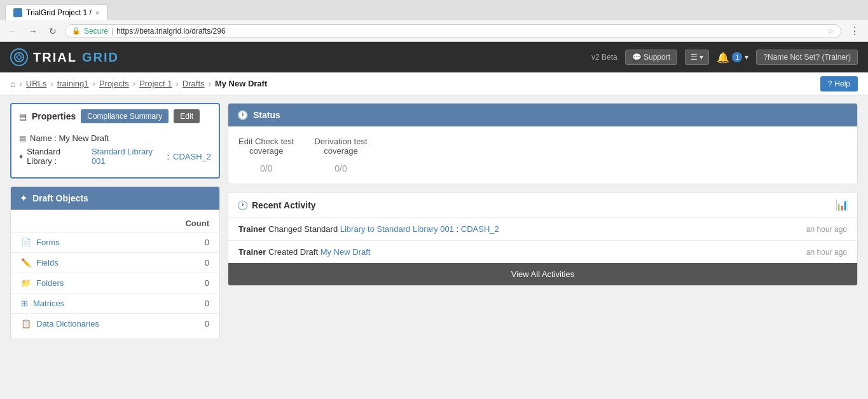  I want to click on data-dictionaries-link: Data Dictionaries, so click(104, 324).